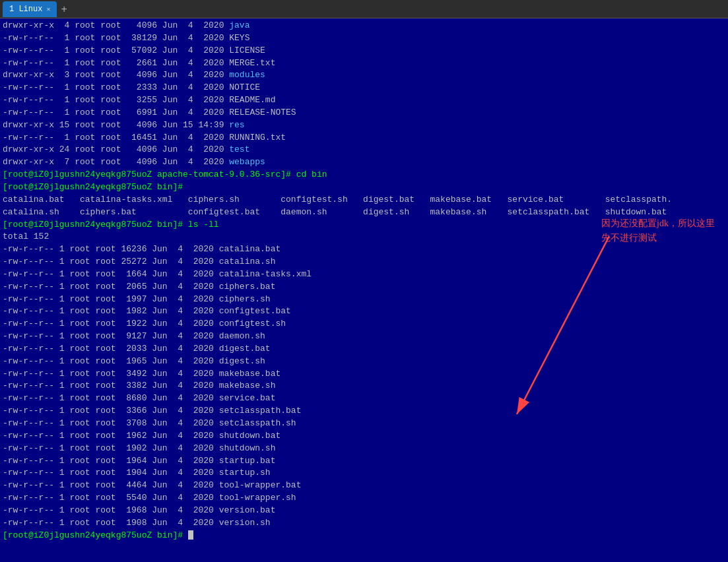 This screenshot has width=728, height=562. Describe the element at coordinates (364, 412) in the screenshot. I see `terminal-line: -rw-r--r-- 1 root root 3366 Jun 4 2020 s…` at that location.